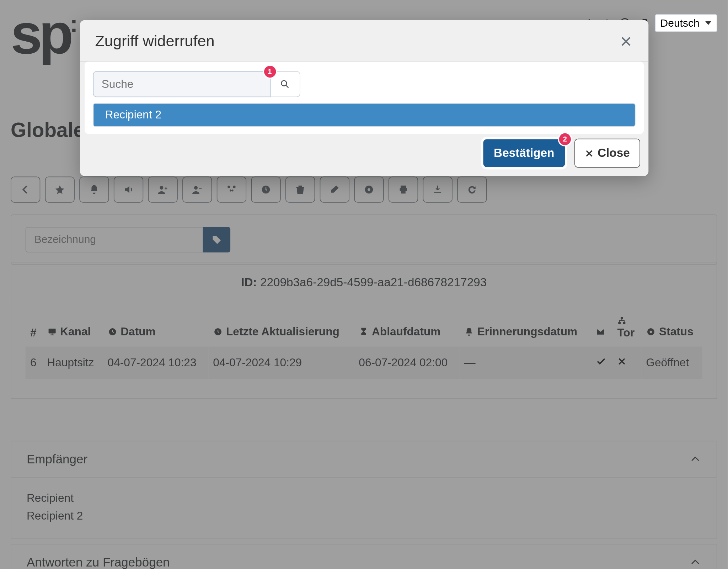  Describe the element at coordinates (686, 23) in the screenshot. I see `language-select-wrap: Deutsch` at that location.